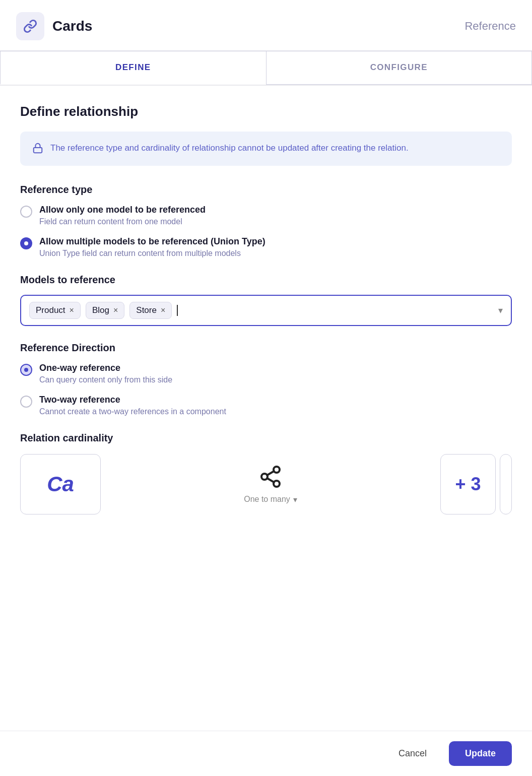 Image resolution: width=532 pixels, height=776 pixels. I want to click on header: Cards Reference, so click(266, 25).